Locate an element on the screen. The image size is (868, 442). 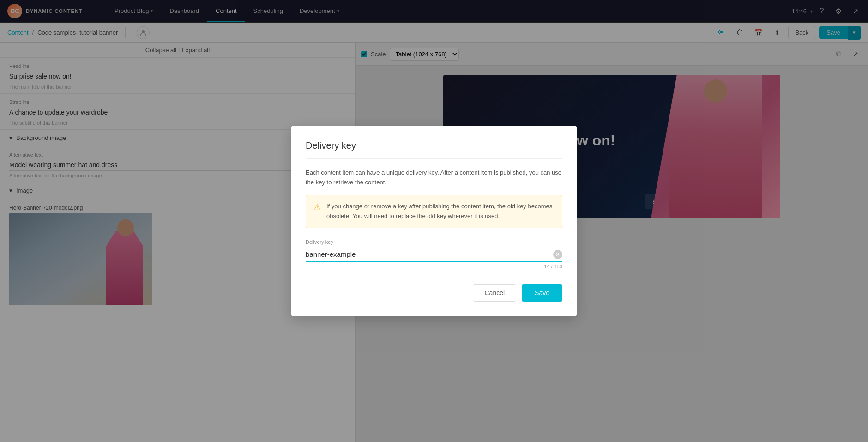
modal-title: Delivery key is located at coordinates (434, 150).